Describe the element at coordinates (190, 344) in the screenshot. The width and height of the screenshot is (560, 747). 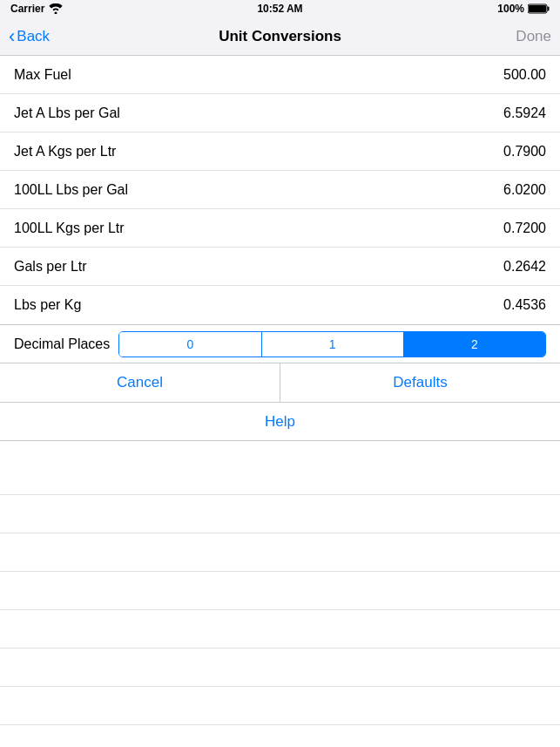
I see `seg-option-0: 0` at that location.